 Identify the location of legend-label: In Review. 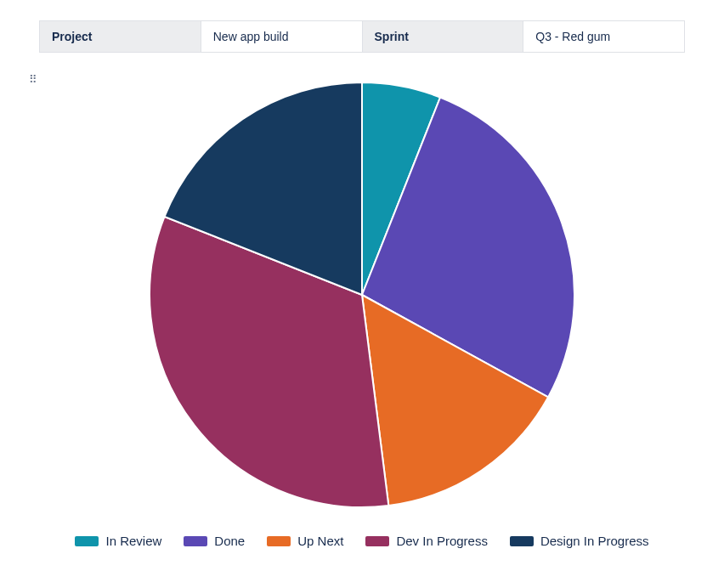
(133, 540).